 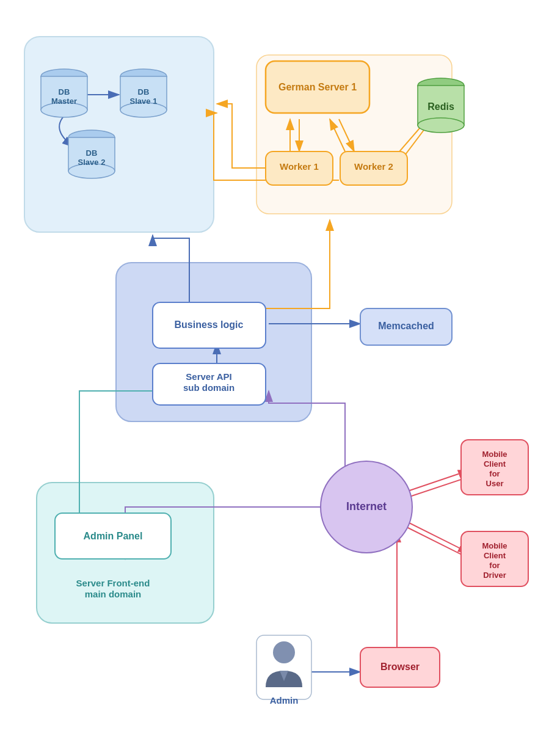 What do you see at coordinates (441, 106) in the screenshot?
I see `svg-text: Redis` at bounding box center [441, 106].